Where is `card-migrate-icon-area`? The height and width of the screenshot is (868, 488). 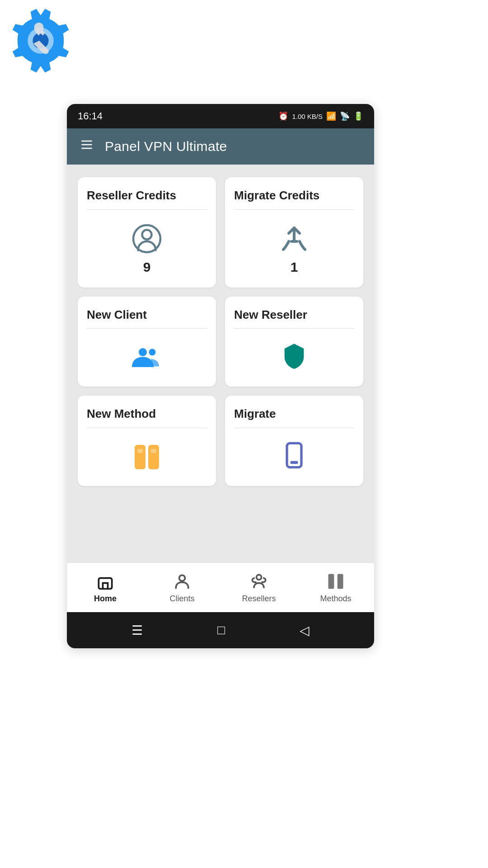 card-migrate-icon-area is located at coordinates (294, 453).